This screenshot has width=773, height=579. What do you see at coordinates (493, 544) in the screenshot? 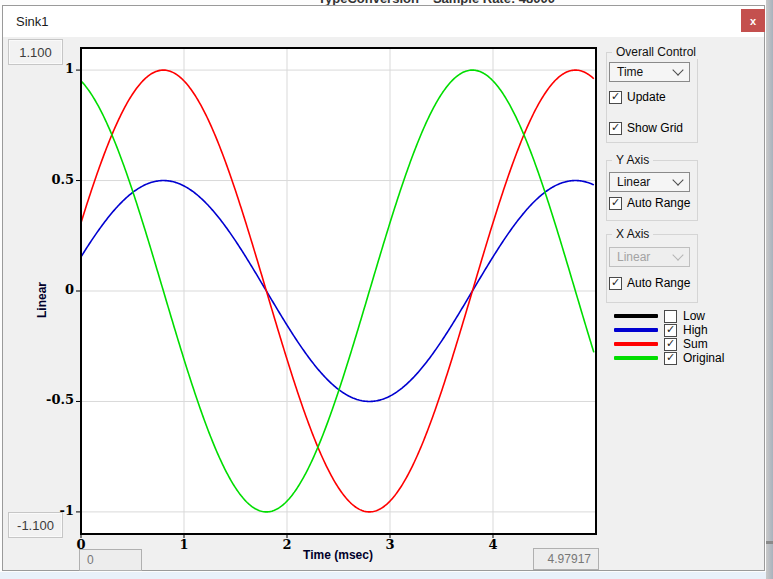
I see `x-tick-label: 4` at bounding box center [493, 544].